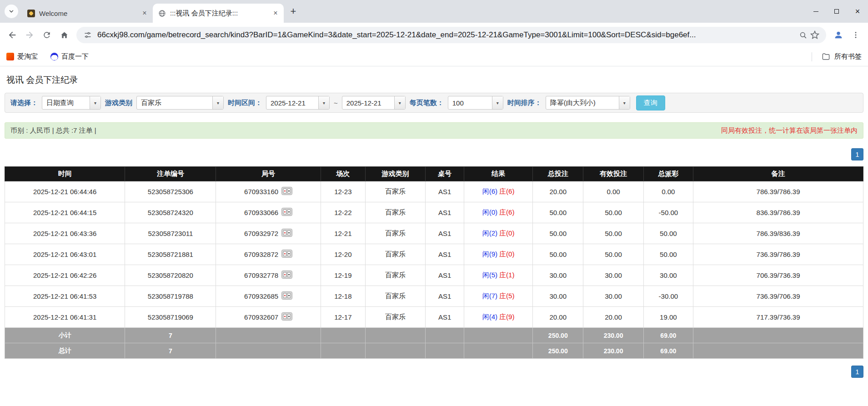  I want to click on close-window-button: ×, so click(858, 11).